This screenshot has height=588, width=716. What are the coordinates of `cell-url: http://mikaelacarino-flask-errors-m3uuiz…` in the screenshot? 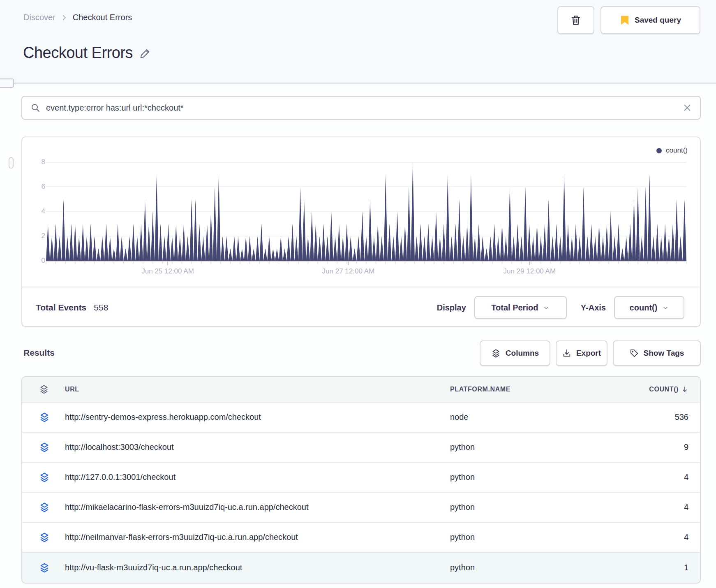 It's located at (255, 507).